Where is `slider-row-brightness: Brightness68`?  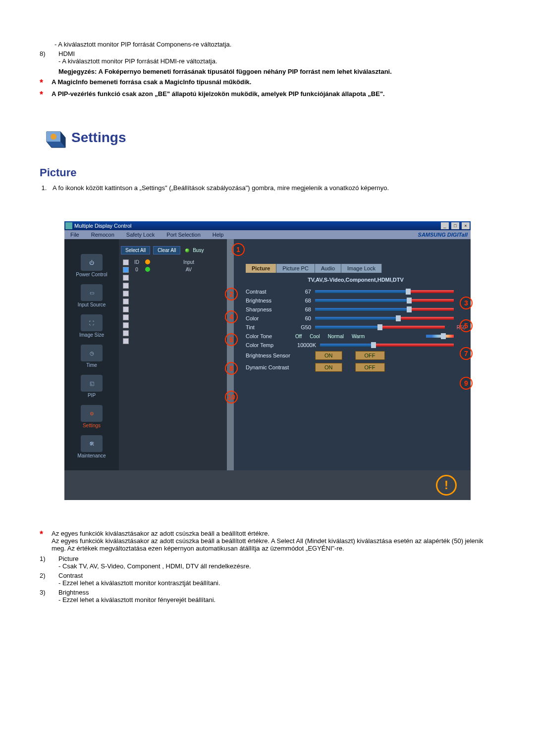
slider-row-brightness: Brightness68 is located at coordinates (356, 301).